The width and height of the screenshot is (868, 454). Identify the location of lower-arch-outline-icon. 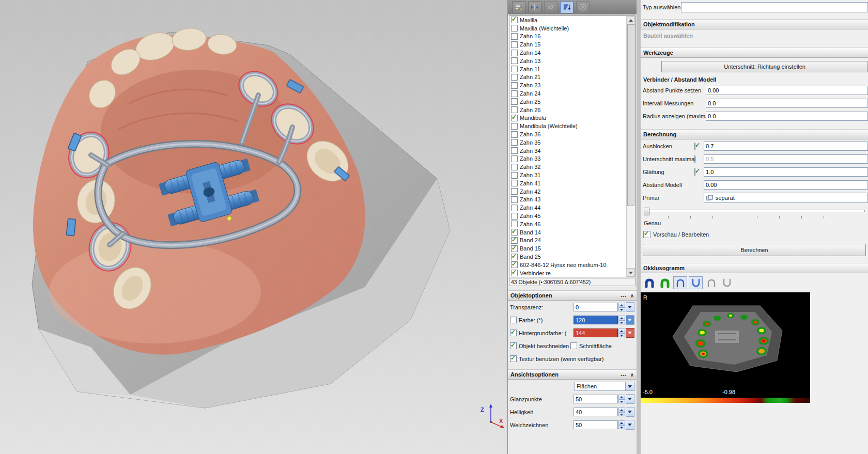
(695, 283).